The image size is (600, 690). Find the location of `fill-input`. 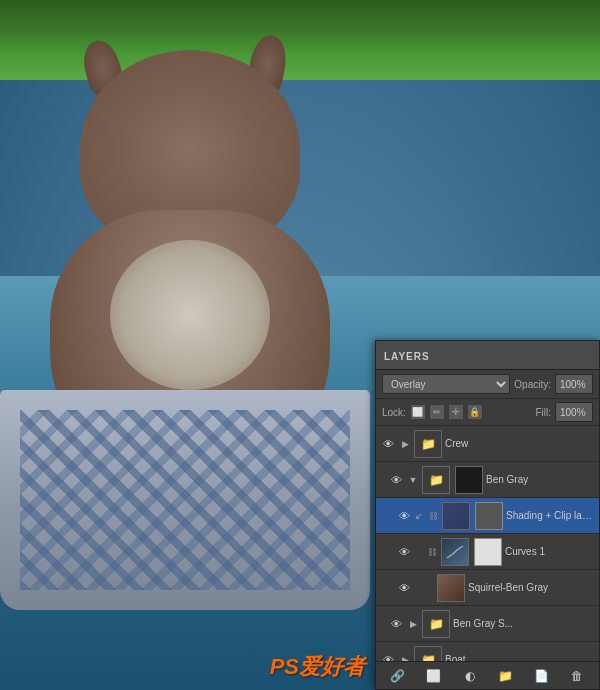

fill-input is located at coordinates (574, 412).